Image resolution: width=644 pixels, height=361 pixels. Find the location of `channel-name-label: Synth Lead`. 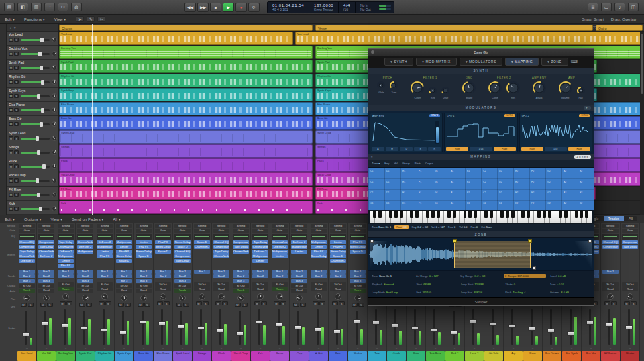

channel-name-label: Synth Lead is located at coordinates (182, 356).